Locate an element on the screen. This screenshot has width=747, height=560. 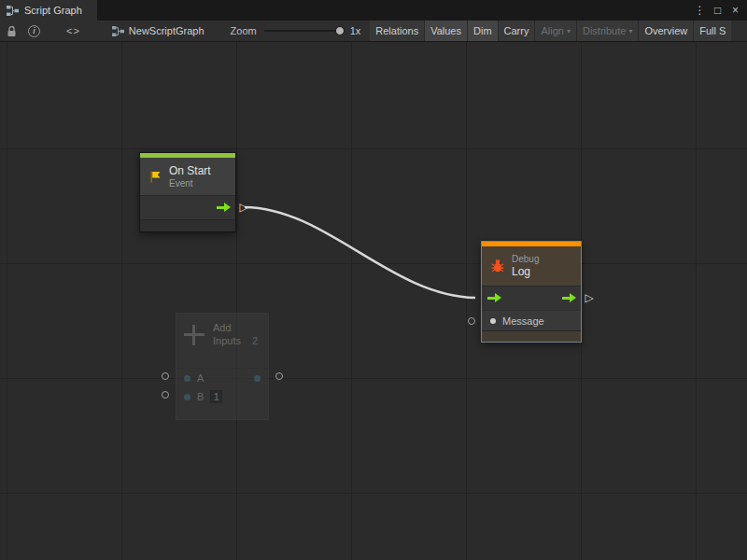
lock-icon is located at coordinates (11, 32).